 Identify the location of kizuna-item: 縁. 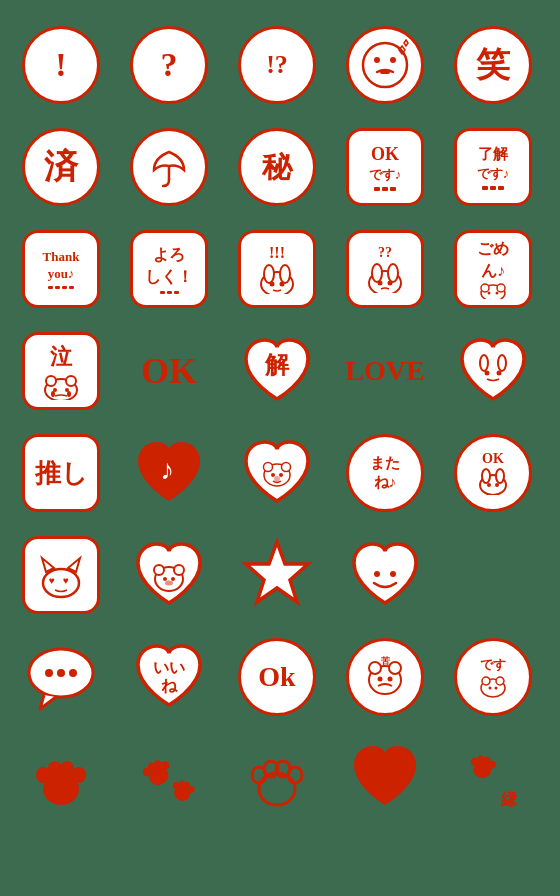
(493, 779).